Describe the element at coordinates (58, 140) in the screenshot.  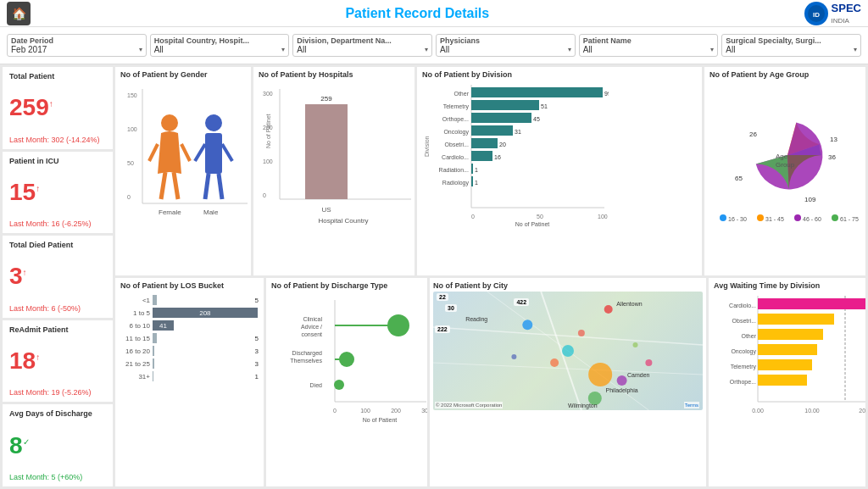
I see `stat-total-patient-sub: Last Month: 302 (-14.24%)` at that location.